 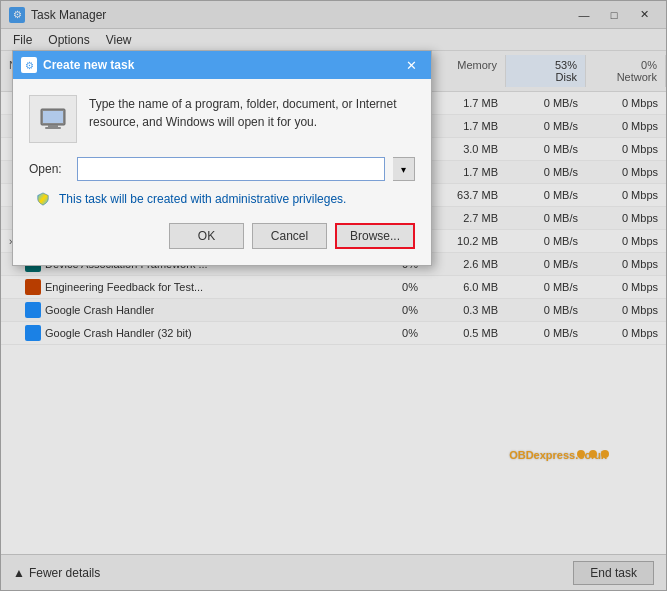 I want to click on dialog-title: Create new task, so click(x=221, y=65).